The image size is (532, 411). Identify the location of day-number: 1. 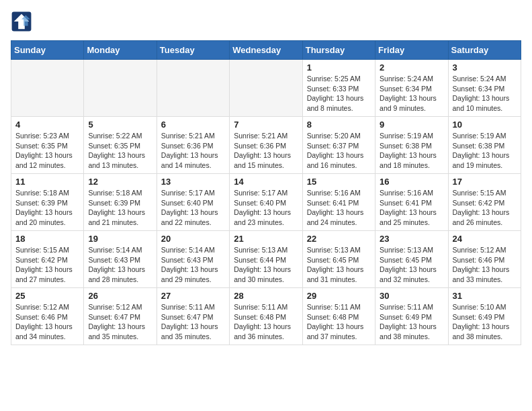
(339, 67).